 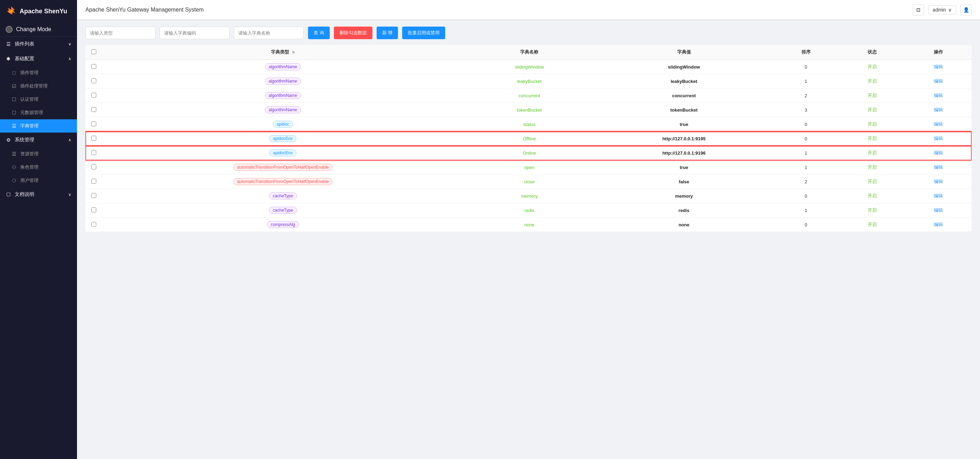 I want to click on plugin-handler-icon: ☑, so click(x=14, y=86).